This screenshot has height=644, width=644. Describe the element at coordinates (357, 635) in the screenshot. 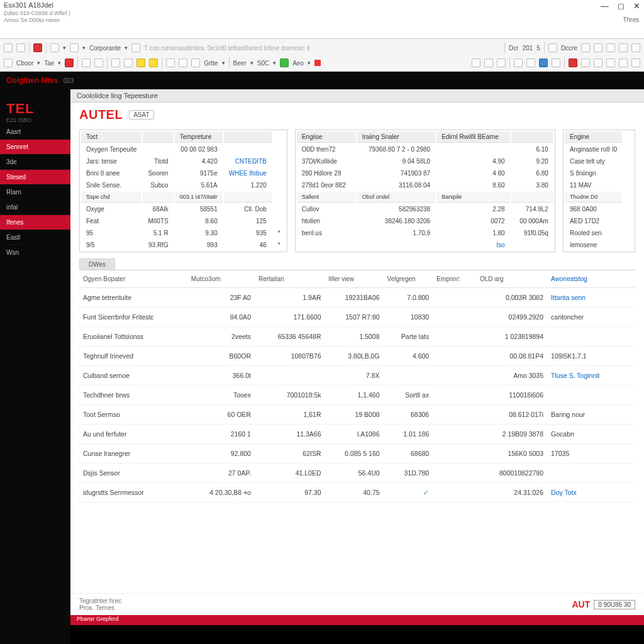

I see `bottom-strip` at that location.